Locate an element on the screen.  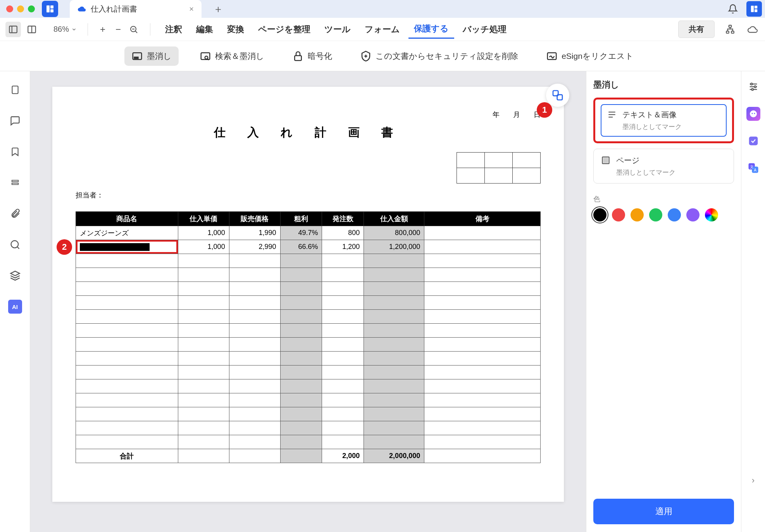
comments-button is located at coordinates (15, 121).